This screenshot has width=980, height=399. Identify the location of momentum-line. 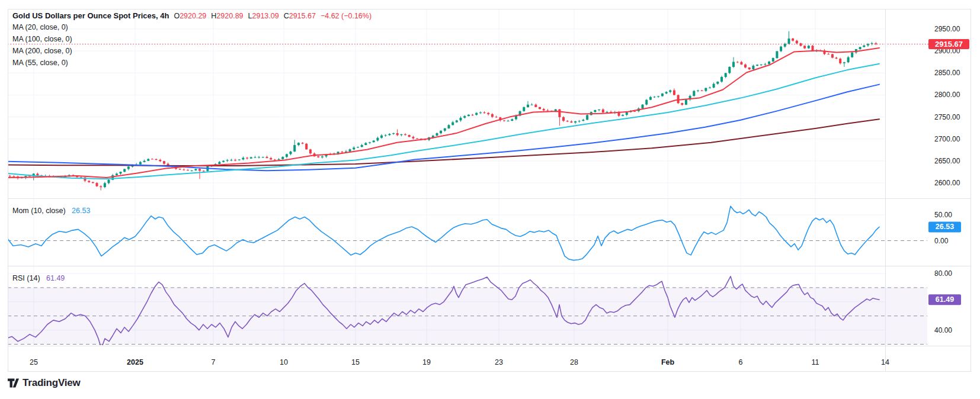
(443, 233).